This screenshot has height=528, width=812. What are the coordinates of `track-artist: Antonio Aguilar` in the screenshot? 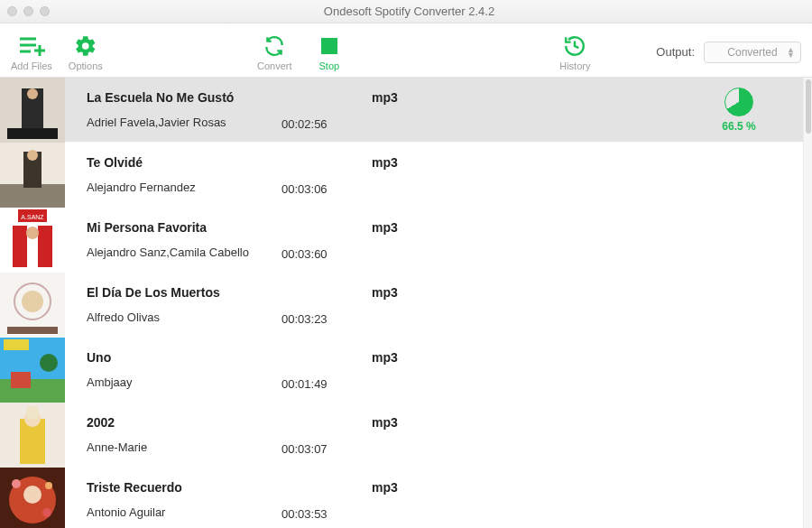 It's located at (184, 513).